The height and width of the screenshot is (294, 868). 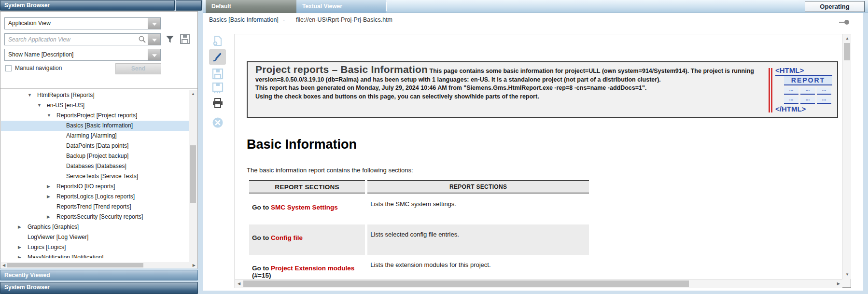 What do you see at coordinates (95, 146) in the screenshot?
I see `tree-item-datapoints: DataPoints [Data points]` at bounding box center [95, 146].